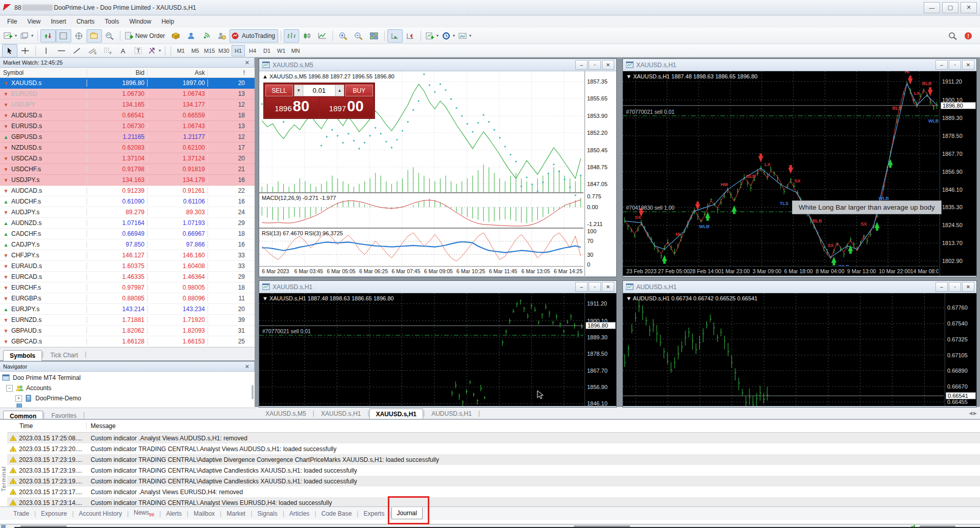 The image size is (980, 528). What do you see at coordinates (128, 398) in the screenshot?
I see `tree-item-dooprime-demo: +DooPrime-Demo` at bounding box center [128, 398].